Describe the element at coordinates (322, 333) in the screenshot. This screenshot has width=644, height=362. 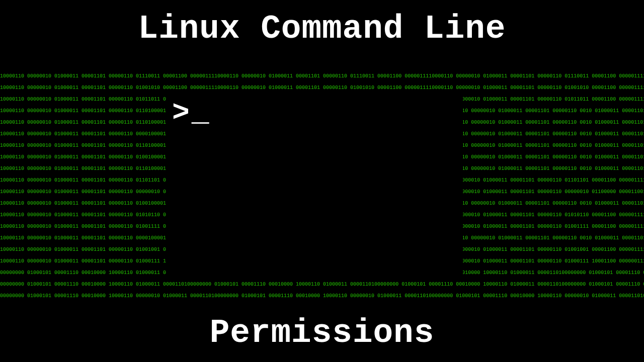
I see `page-subtitle: Permissions` at that location.